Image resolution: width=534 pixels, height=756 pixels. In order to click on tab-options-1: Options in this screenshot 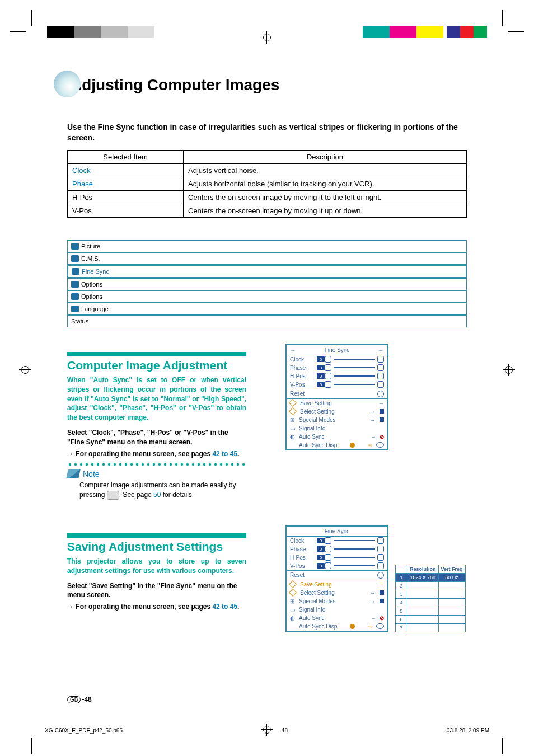, I will do `click(267, 284)`.